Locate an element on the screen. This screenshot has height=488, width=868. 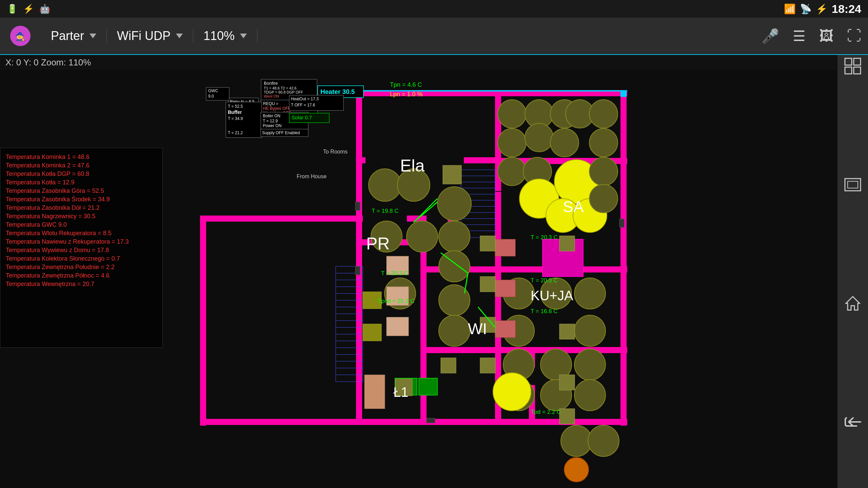
charging-icon: ⚡ is located at coordinates (822, 9).